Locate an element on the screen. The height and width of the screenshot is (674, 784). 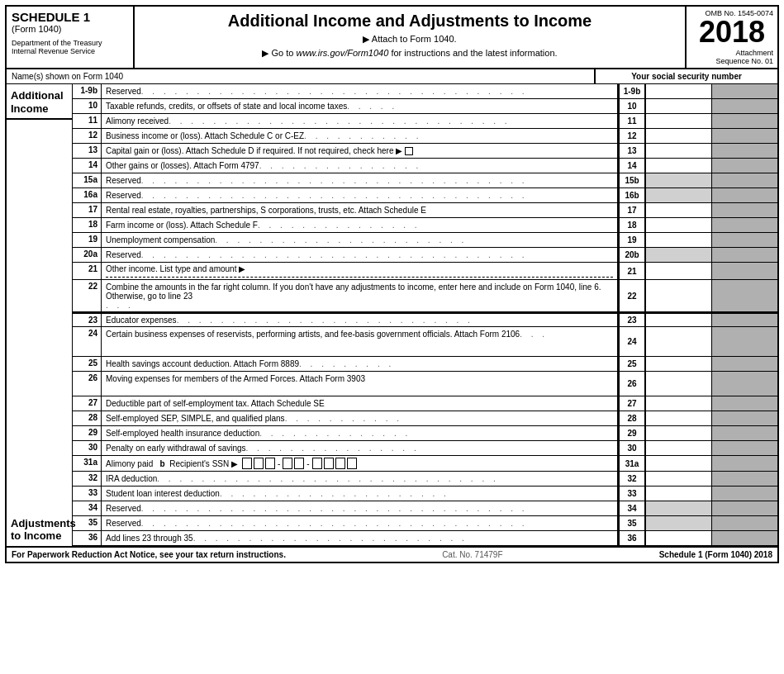
box-label-28: 28 is located at coordinates (632, 418).